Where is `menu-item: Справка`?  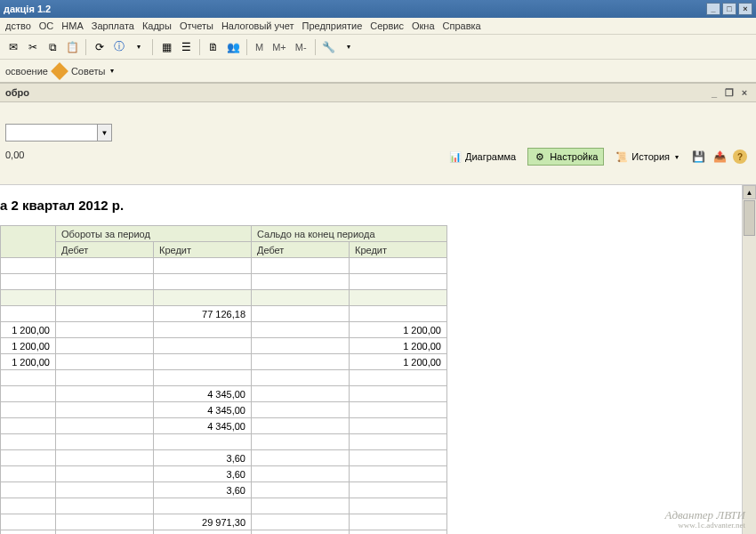
menu-item: Справка is located at coordinates (462, 26).